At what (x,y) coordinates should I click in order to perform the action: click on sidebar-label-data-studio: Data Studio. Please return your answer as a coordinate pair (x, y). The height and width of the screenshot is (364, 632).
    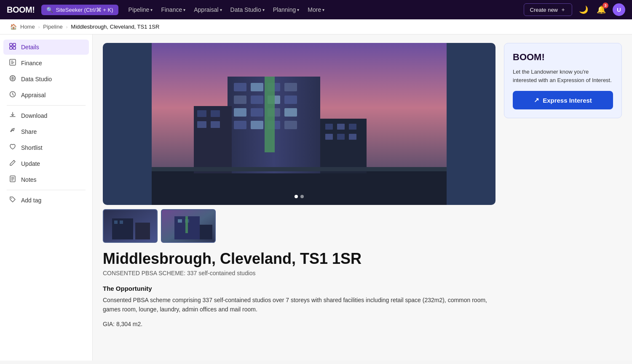
    Looking at the image, I should click on (36, 79).